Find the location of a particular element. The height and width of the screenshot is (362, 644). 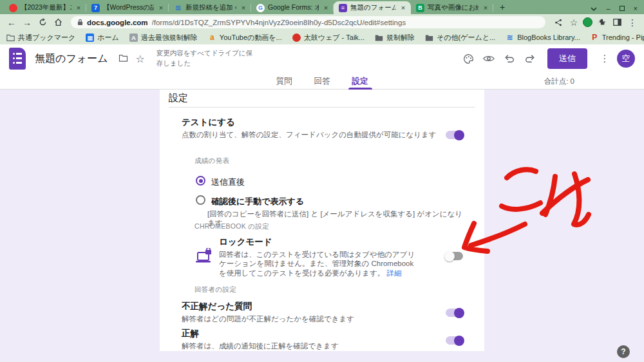

minimize-icon: – is located at coordinates (608, 9).